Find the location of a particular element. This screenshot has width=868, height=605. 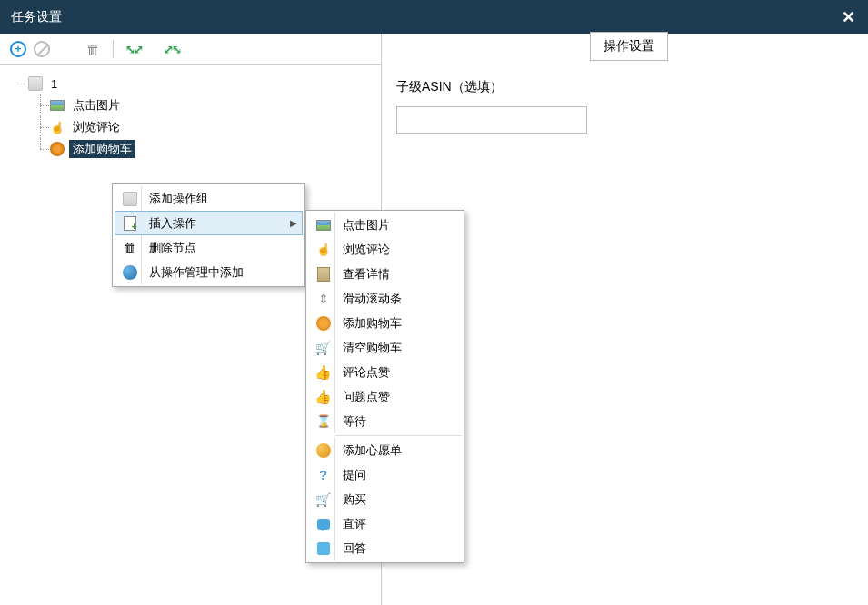

action-tree: ⋯ 1 点击图片 ☝ 浏览评论 添加购物车 is located at coordinates (191, 113).